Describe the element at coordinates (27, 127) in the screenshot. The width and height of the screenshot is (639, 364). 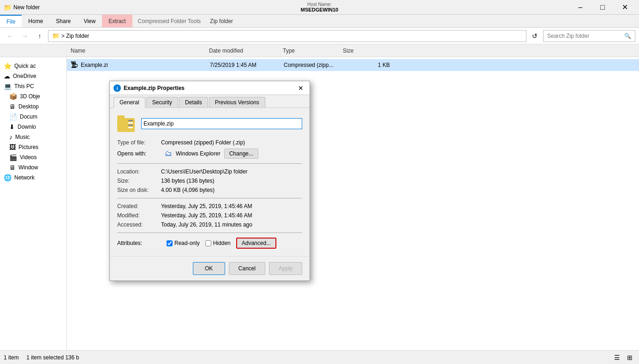
I see `sidebar-item-label: Downlo` at that location.